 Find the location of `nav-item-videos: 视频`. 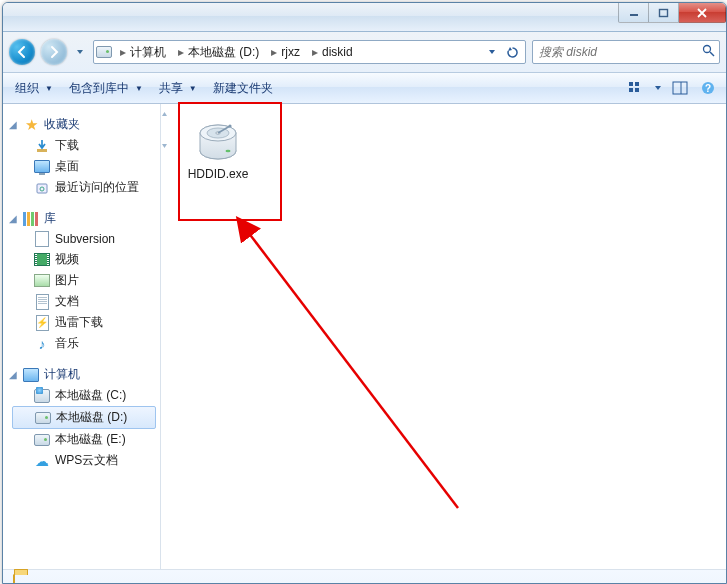

nav-item-videos: 视频 is located at coordinates (84, 260).